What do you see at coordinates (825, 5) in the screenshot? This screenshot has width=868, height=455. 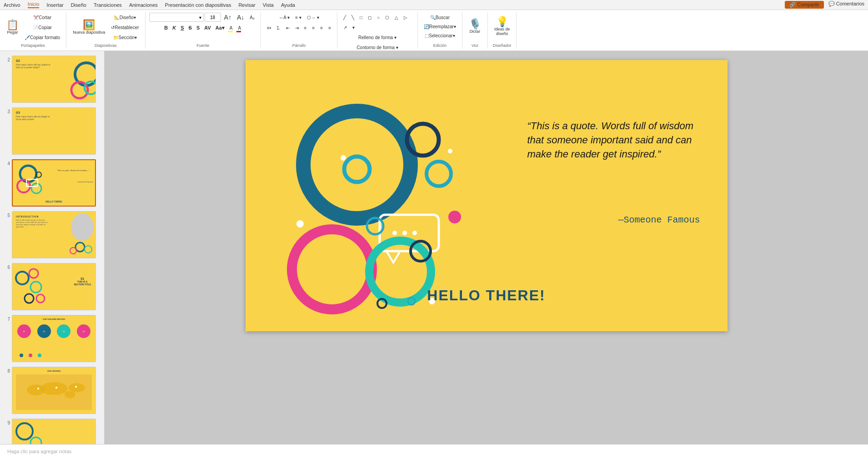 I see `header-right-actions: 🔗 Compartir 💬 Comentarios` at bounding box center [825, 5].